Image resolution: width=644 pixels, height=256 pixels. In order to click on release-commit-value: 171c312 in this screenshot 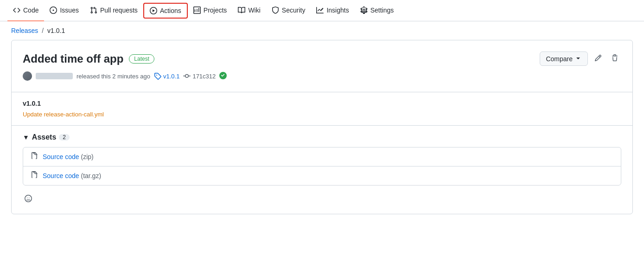, I will do `click(204, 76)`.